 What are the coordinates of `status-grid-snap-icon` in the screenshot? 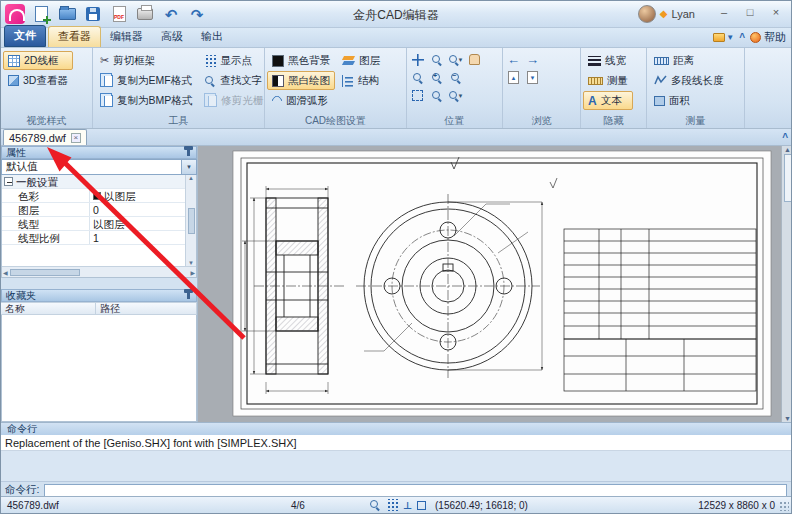 It's located at (392, 505).